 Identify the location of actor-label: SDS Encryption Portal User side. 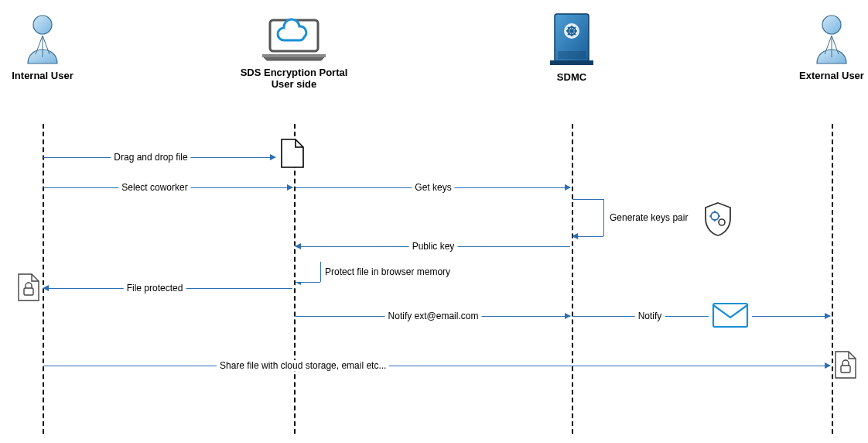
(294, 78).